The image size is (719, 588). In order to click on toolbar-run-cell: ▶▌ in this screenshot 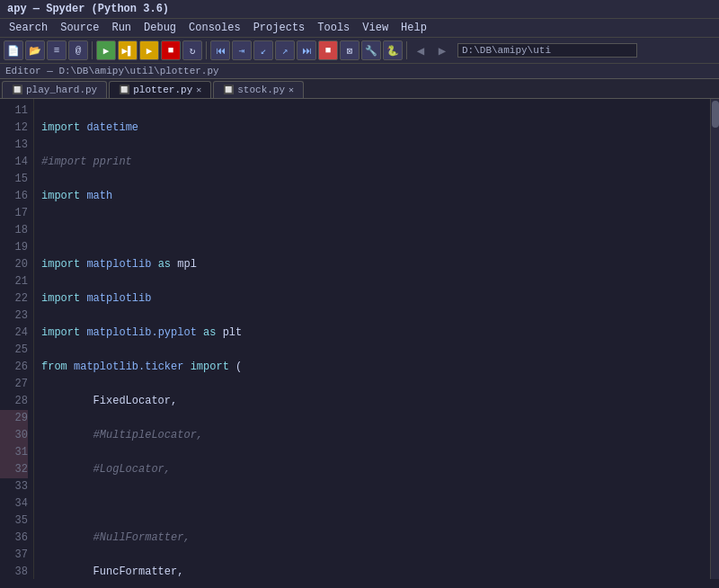, I will do `click(128, 50)`.